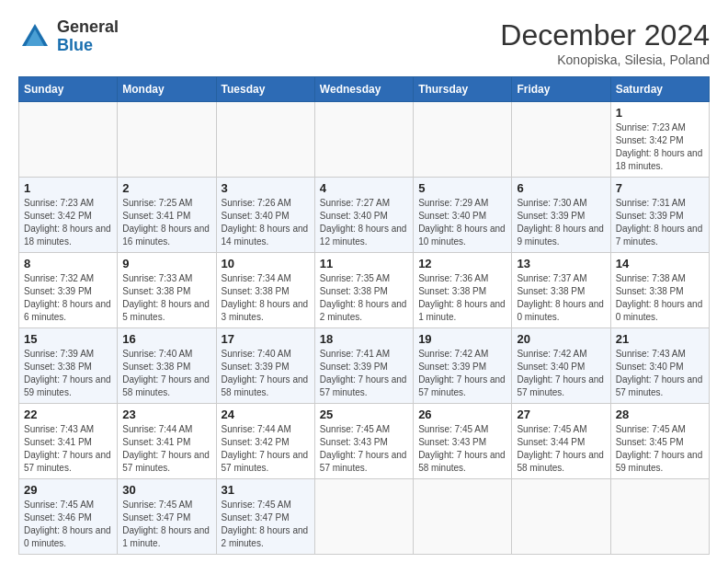 The width and height of the screenshot is (728, 563). What do you see at coordinates (561, 298) in the screenshot?
I see `day-info: Sunrise: 7:37 AMSunset: 3:38 PMDaylight:…` at bounding box center [561, 298].